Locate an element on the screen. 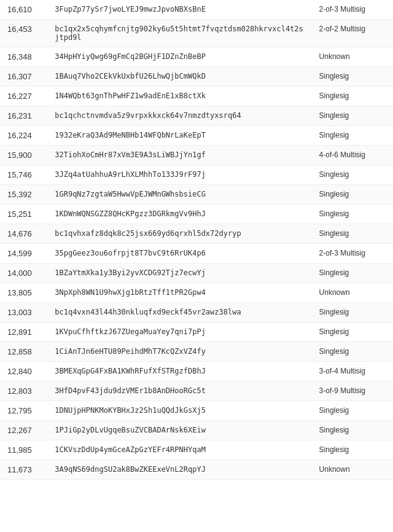  table-row: 15,2511KDWnWQNSGZZ8QHcKPgzz3DGRkmgVv9HhJ… is located at coordinates (196, 214).